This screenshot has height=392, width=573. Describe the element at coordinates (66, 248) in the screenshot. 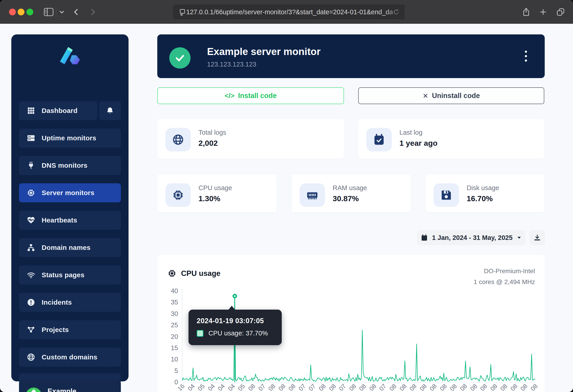

I see `sidebar-item-label: Domain names` at that location.